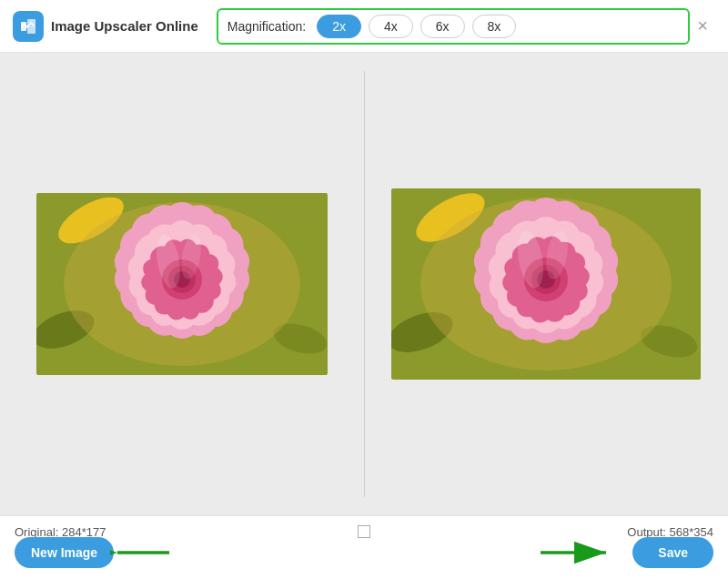 The image size is (728, 579). I want to click on mag-2x-button: 2x, so click(339, 26).